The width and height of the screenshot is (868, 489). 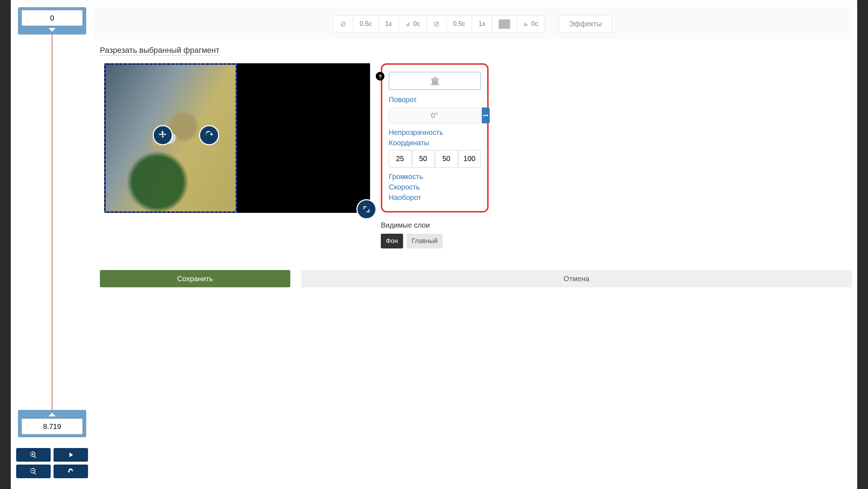 What do you see at coordinates (71, 471) in the screenshot?
I see `refresh-button` at bounding box center [71, 471].